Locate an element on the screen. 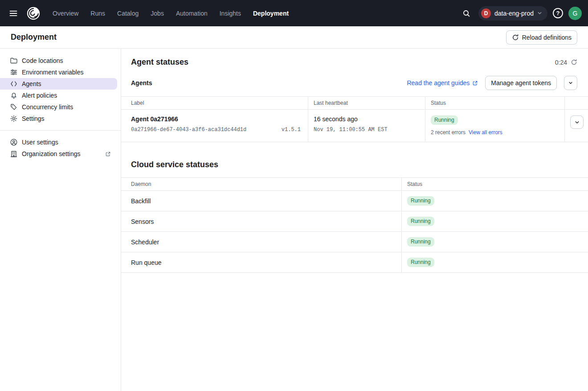  refresh-icon is located at coordinates (574, 62).